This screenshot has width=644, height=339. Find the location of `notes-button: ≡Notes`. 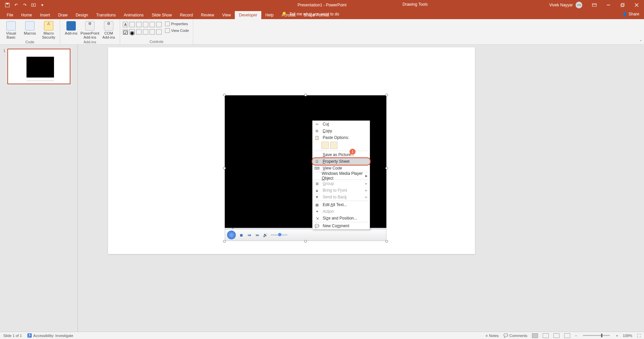

notes-button: ≡Notes is located at coordinates (492, 336).